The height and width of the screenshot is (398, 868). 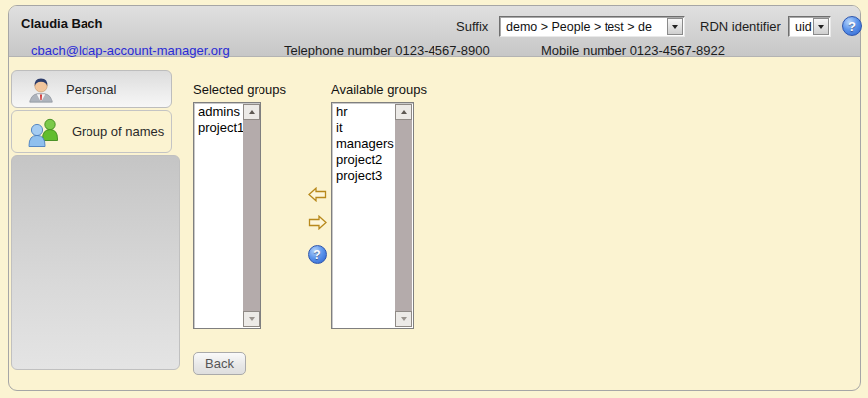 What do you see at coordinates (441, 50) in the screenshot?
I see `telephone-value: 0123-4567-8900` at bounding box center [441, 50].